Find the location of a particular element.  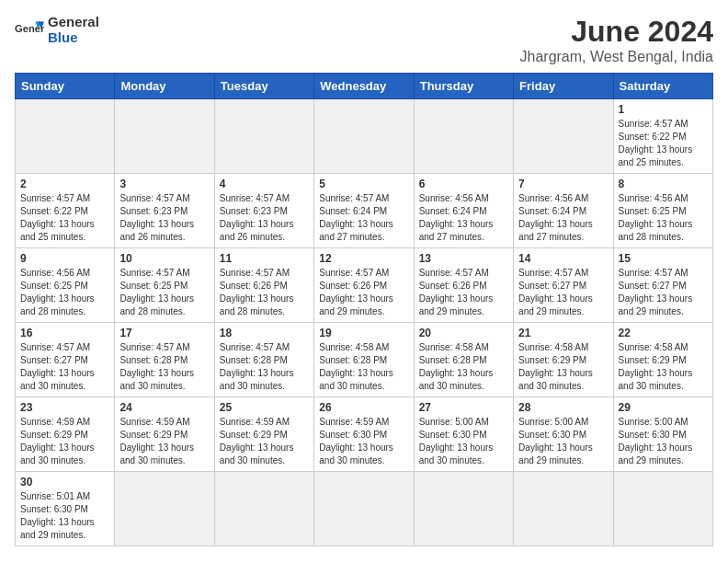

logo-blue: Blue is located at coordinates (74, 39).